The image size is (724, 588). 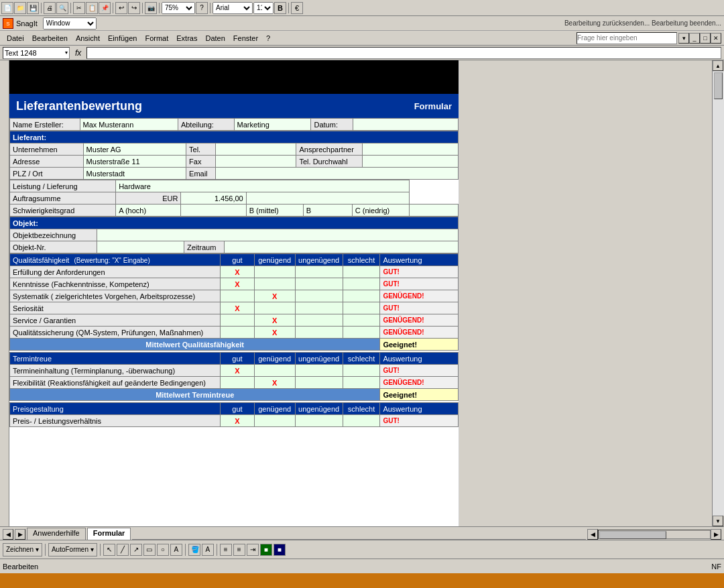 I want to click on date-value, so click(x=406, y=125).